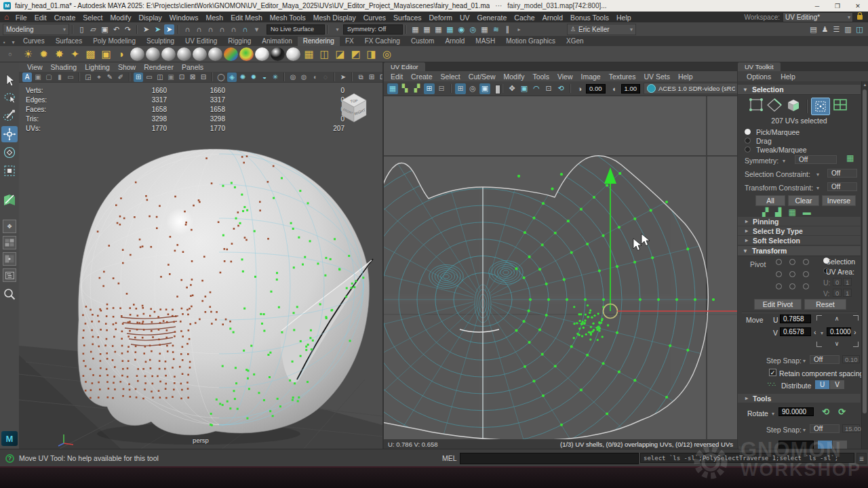 The width and height of the screenshot is (868, 488). I want to click on step-snap-field: Off, so click(825, 359).